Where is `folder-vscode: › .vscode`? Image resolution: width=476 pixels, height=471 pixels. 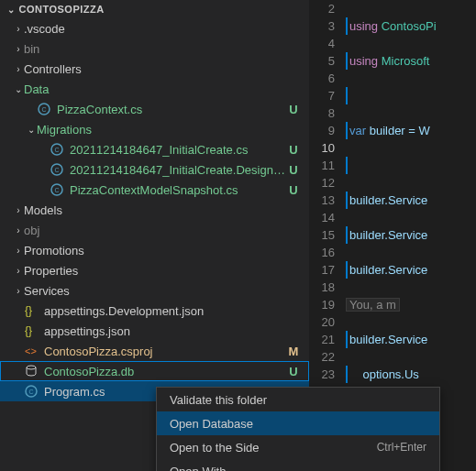
folder-vscode: › .vscode is located at coordinates (154, 28).